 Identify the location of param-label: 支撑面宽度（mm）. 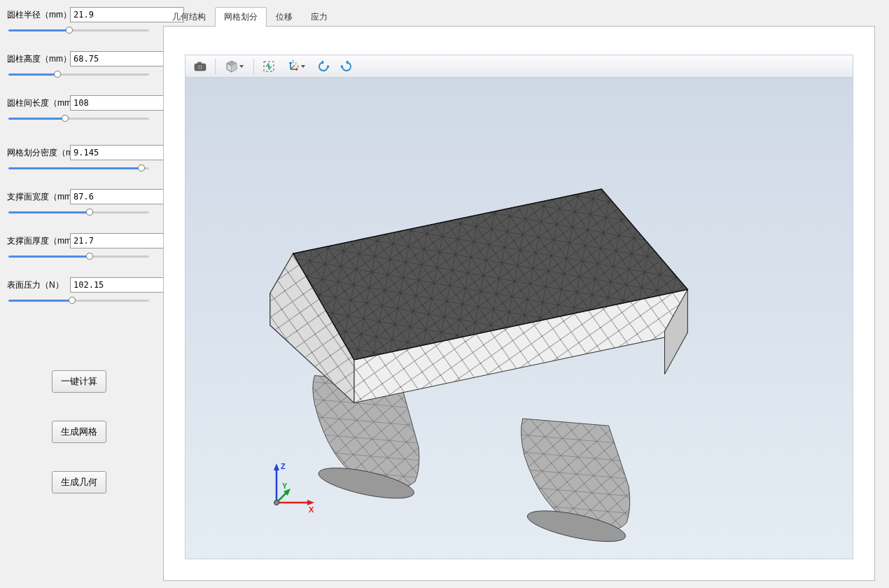
(36, 197).